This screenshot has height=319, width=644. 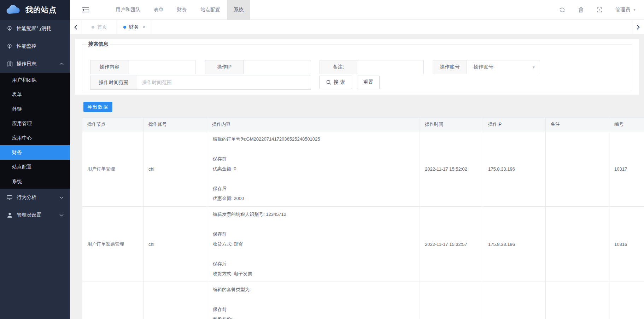 I want to click on table-row: 编辑的套餐类型为: 保存前 套餐名称:, so click(x=363, y=300).